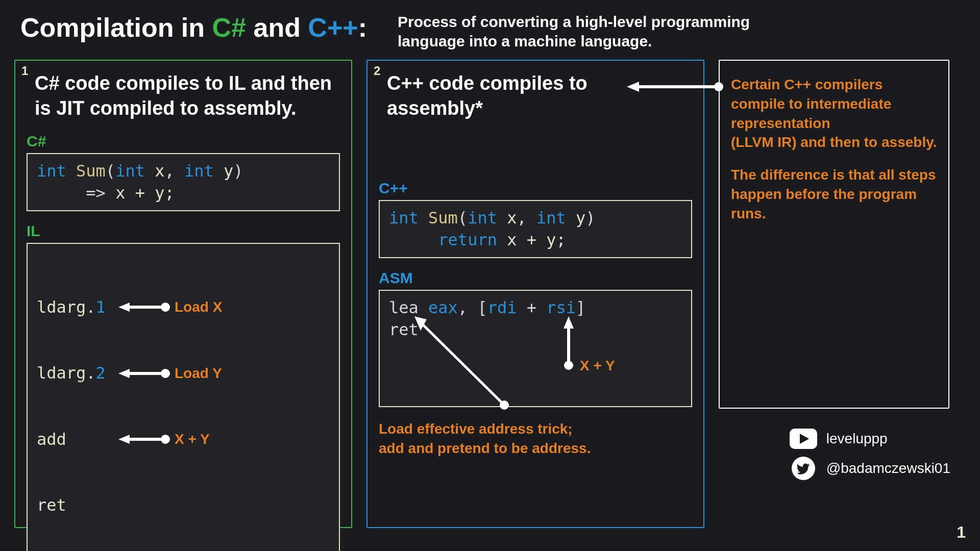 The height and width of the screenshot is (551, 980). I want to click on title-csharp: C#, so click(229, 28).